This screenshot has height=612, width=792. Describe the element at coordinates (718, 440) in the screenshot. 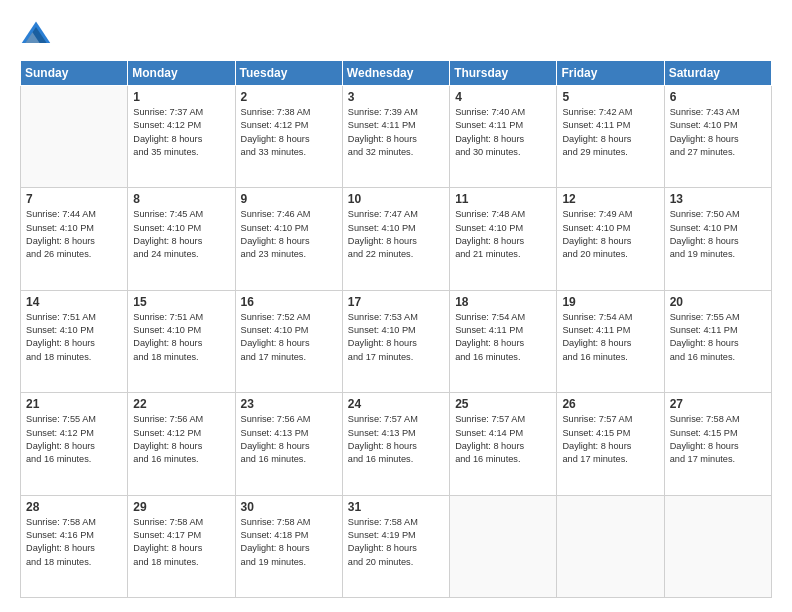

I see `day-info: Sunrise: 7:58 AM Sunset: 4:15 PM Dayligh…` at that location.